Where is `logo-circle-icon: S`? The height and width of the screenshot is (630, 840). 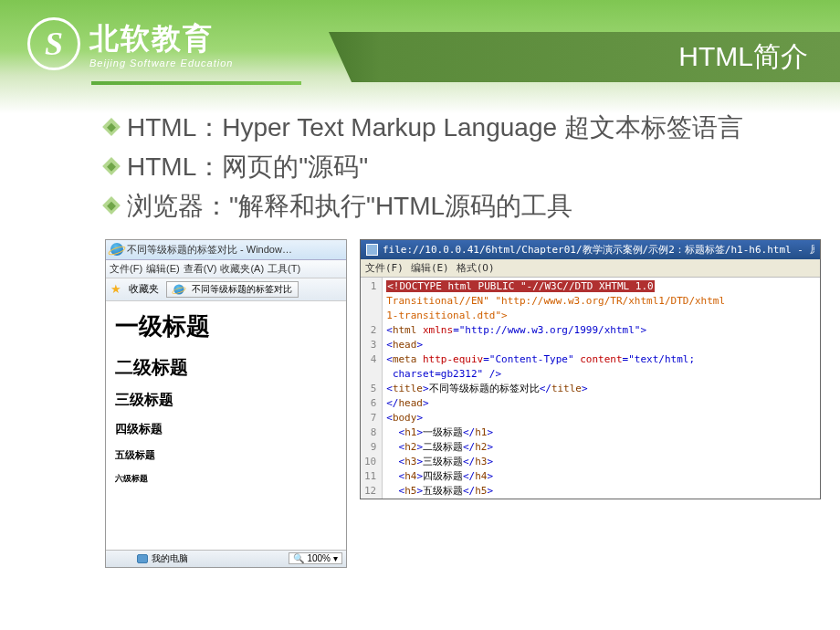 logo-circle-icon: S is located at coordinates (54, 44).